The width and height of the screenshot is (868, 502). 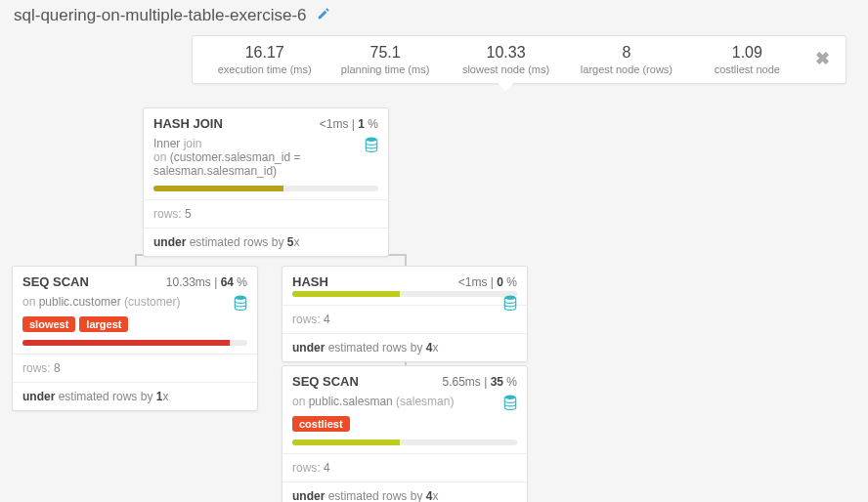 What do you see at coordinates (207, 282) in the screenshot?
I see `node-stats: 10.33ms | 64 %` at bounding box center [207, 282].